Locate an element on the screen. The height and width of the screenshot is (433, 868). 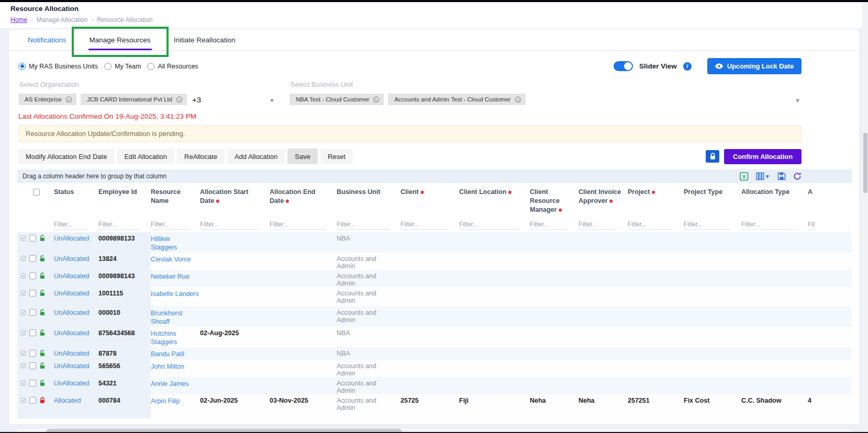
tab-initiate-reallocation: Initiate Reallocation is located at coordinates (205, 40).